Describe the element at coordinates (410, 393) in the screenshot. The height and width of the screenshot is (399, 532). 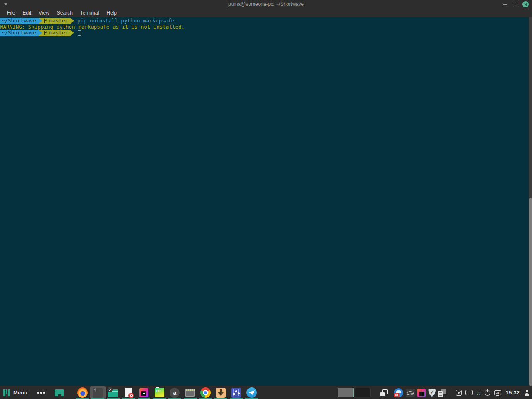
I see `screenshot-tray-icon` at that location.